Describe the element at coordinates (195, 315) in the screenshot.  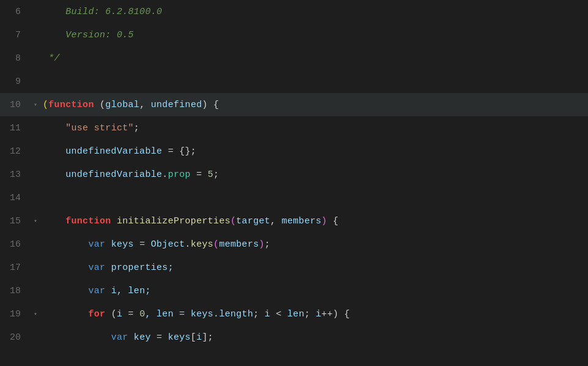
I see `code-content: for (i = 0, len = keys.length; i < len; …` at that location.